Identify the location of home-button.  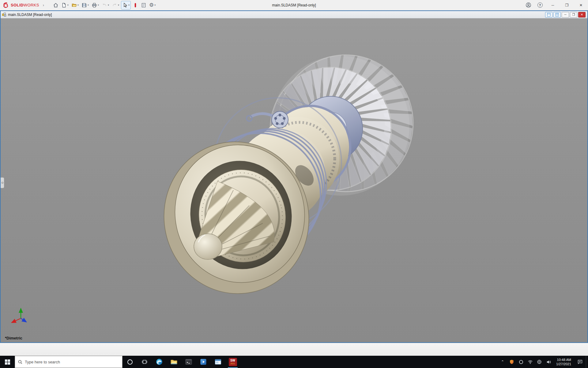
(56, 5).